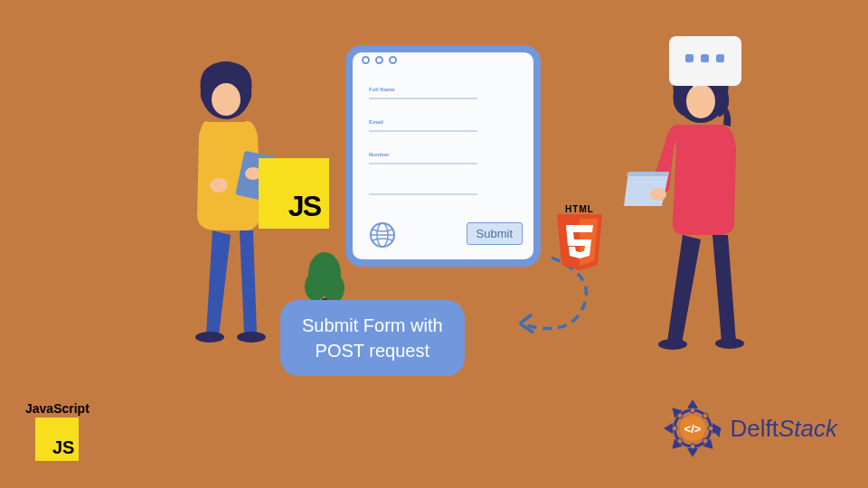 Image resolution: width=868 pixels, height=488 pixels. What do you see at coordinates (785, 428) in the screenshot?
I see `delftstack-text: DelftStack` at bounding box center [785, 428].